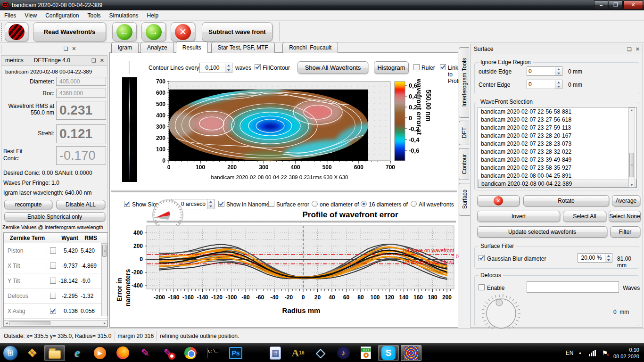 This screenshot has height=362, width=644. I want to click on wavefront-list-item: bandicam 2020-02-07 23-28-32-022, so click(557, 152).